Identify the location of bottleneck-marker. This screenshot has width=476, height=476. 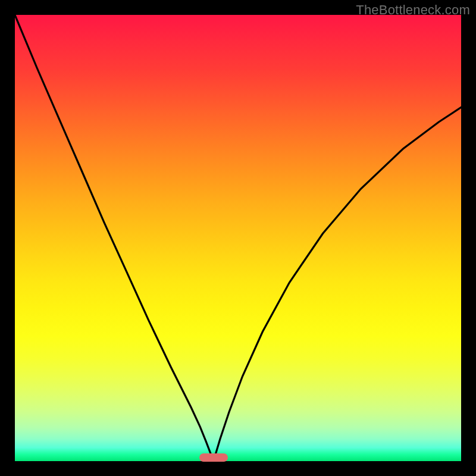
(214, 458).